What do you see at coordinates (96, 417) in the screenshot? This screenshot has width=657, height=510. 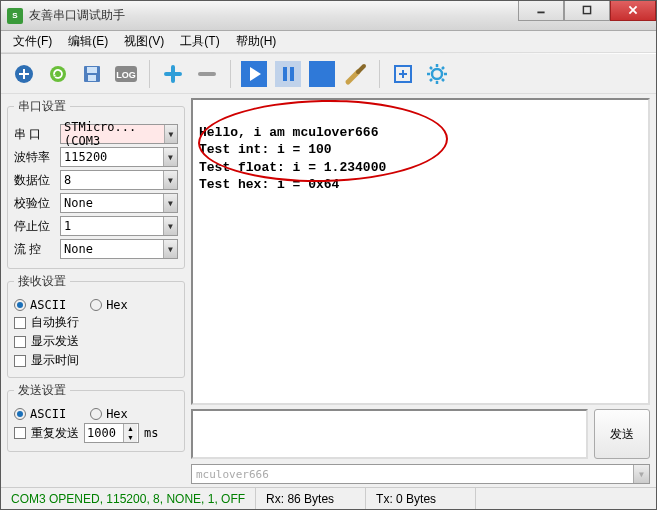 I see `send-settings-group: 发送设置 ASCII Hex 重复发送 ▲▼ ms` at bounding box center [96, 417].